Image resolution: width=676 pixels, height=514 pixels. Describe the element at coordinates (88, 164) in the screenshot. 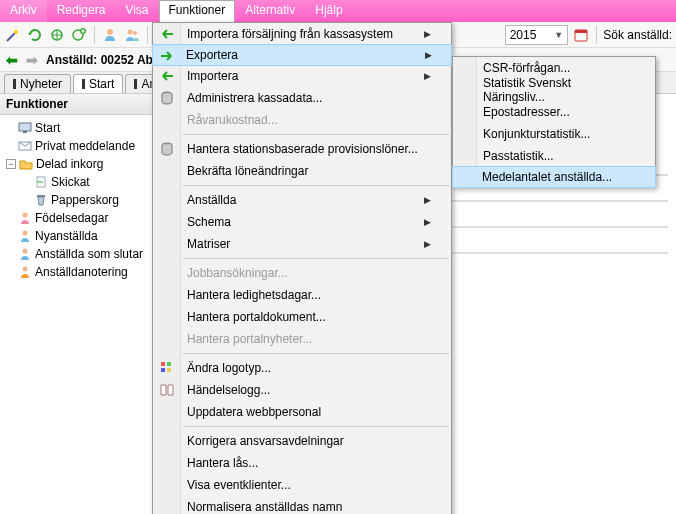

I see `tree-delad-inkorg: − Delad inkorg` at that location.